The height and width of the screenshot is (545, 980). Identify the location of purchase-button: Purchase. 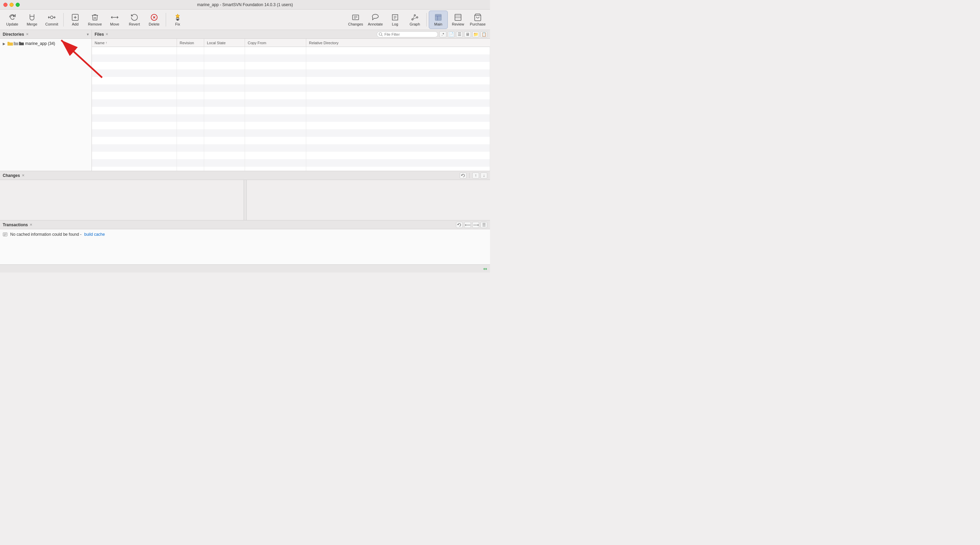
(478, 20).